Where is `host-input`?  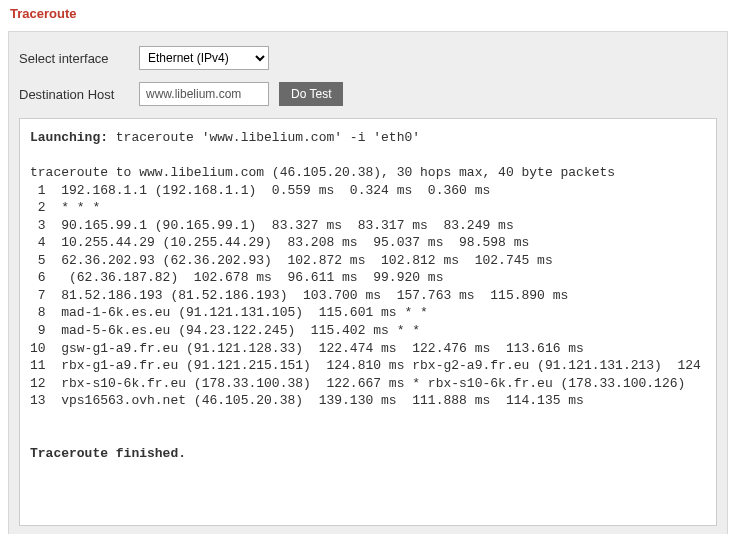 host-input is located at coordinates (204, 94).